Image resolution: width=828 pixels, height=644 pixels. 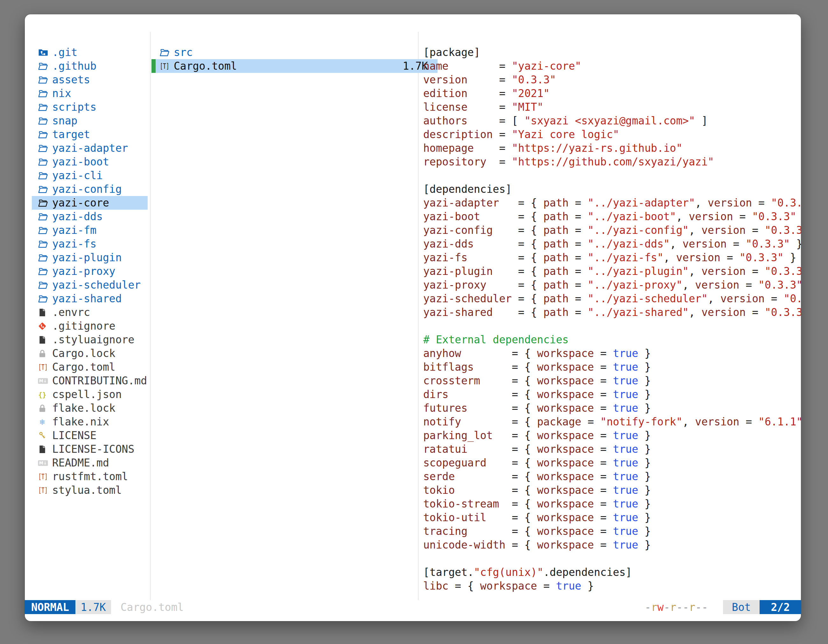 What do you see at coordinates (150, 318) in the screenshot?
I see `pane-separator-left` at bounding box center [150, 318].